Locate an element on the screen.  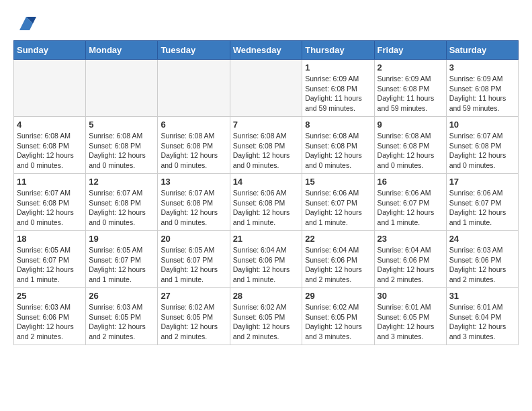
week-row-3: 11Sunrise: 6:07 AM Sunset: 6:08 PM Dayli… is located at coordinates (266, 203).